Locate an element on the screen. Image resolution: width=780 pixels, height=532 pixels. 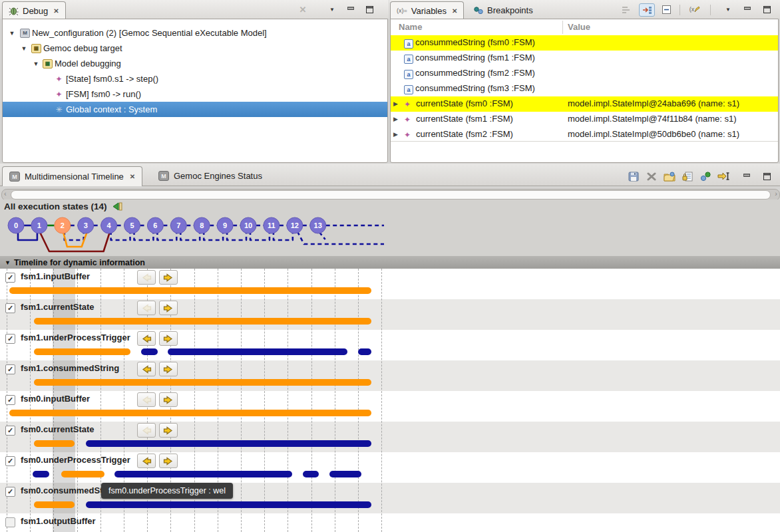
variable-row: ▶✦currentState (fsm1 :FSM)model.impl.Sta… is located at coordinates (584, 120).